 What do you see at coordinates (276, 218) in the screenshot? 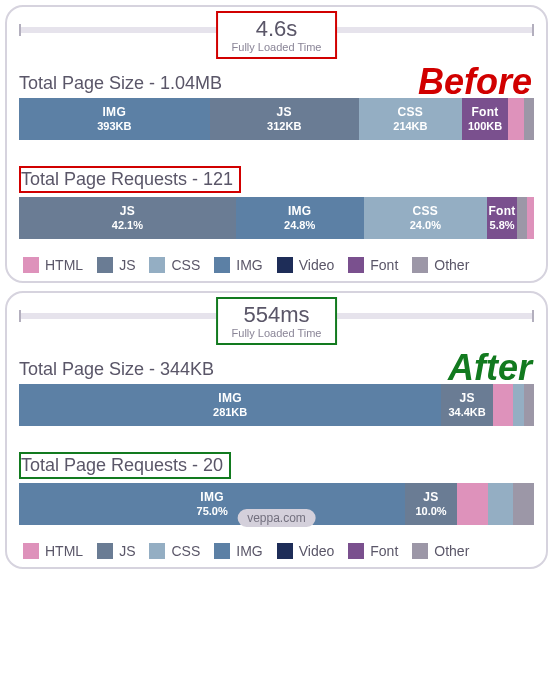
I see `requests-bar-before: JS42.1%IMG24.8%CSS24.0%Font5.8%` at bounding box center [276, 218].